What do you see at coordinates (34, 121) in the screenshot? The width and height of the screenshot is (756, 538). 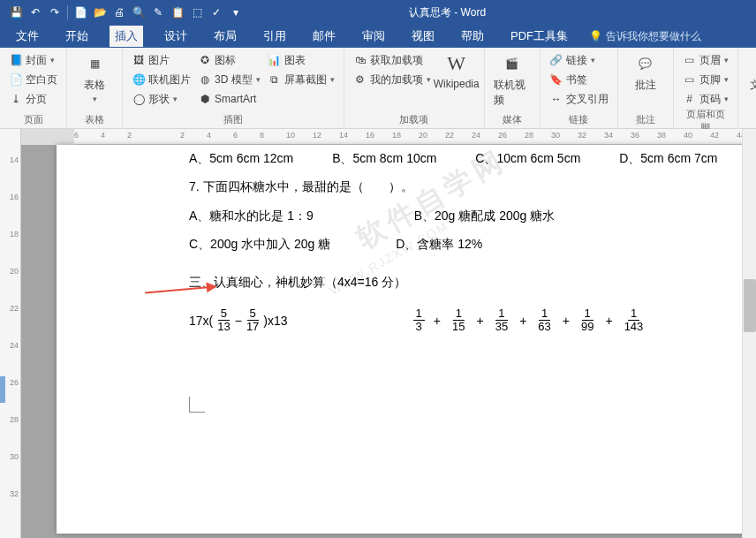 I see `group-label-pages: 页面` at bounding box center [34, 121].